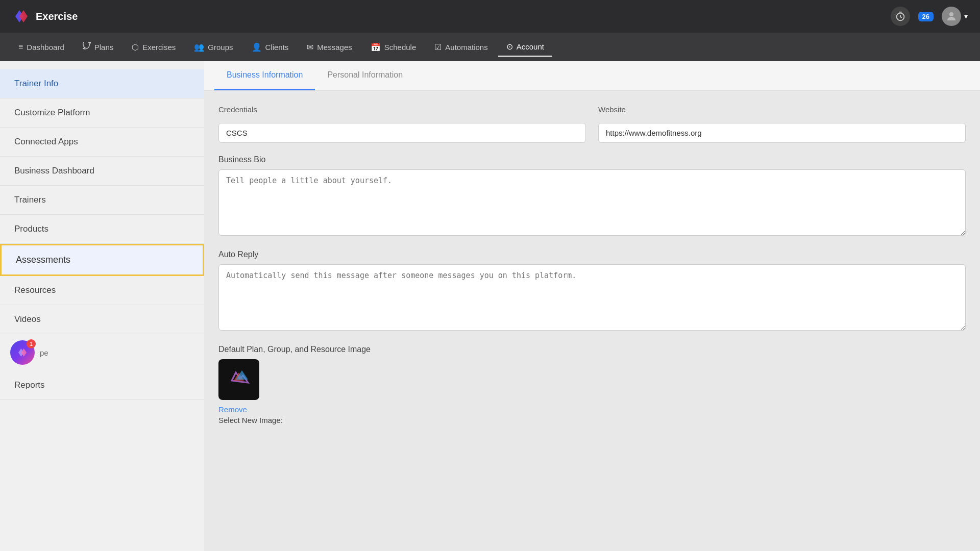  Describe the element at coordinates (402, 109) in the screenshot. I see `credentials-label: Credentials` at that location.